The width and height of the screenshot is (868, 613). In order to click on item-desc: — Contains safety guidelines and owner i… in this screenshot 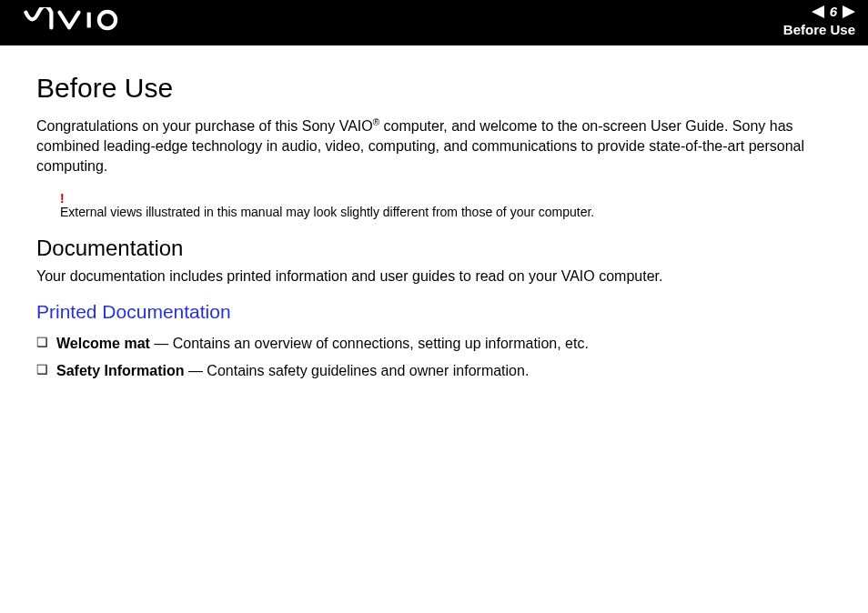, I will do `click(357, 371)`.